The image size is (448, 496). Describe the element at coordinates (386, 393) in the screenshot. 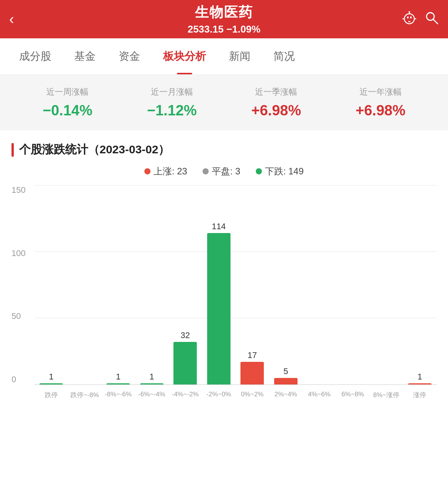

I see `x-label-10: 8%~涨停` at that location.